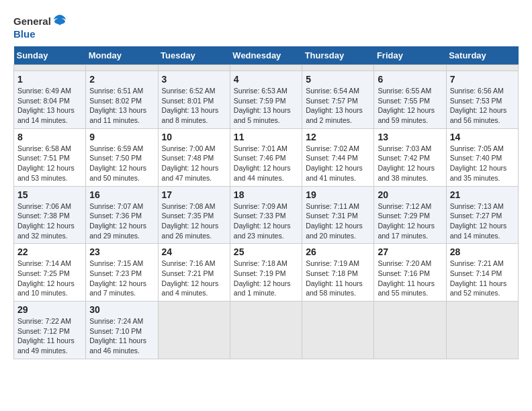  What do you see at coordinates (193, 273) in the screenshot?
I see `calendar-cell: 24Sunrise: 7:16 AMSunset: 7:21 PMDayligh…` at bounding box center [193, 273].